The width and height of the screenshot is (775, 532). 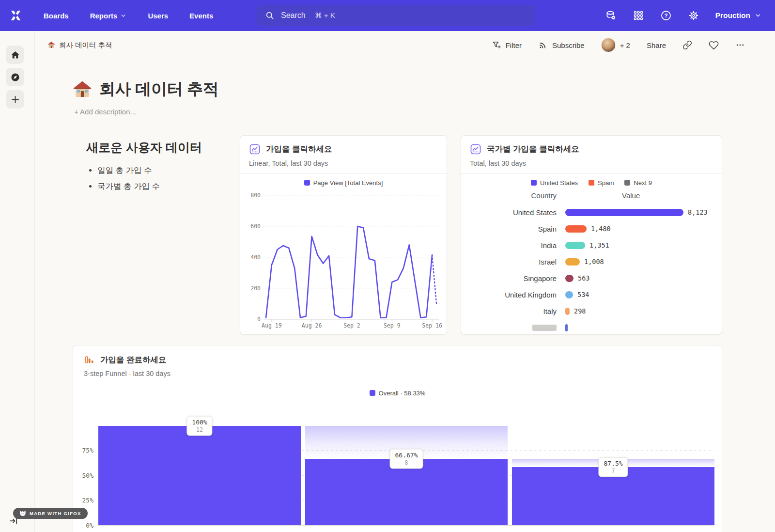 I want to click on sidebar-add-button, so click(x=15, y=99).